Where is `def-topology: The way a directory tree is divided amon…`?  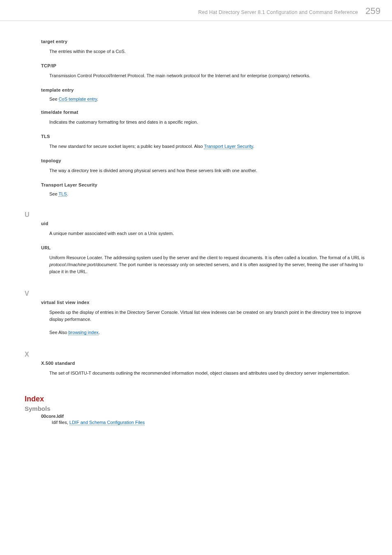
def-topology: The way a directory tree is divided amon… is located at coordinates (208, 171).